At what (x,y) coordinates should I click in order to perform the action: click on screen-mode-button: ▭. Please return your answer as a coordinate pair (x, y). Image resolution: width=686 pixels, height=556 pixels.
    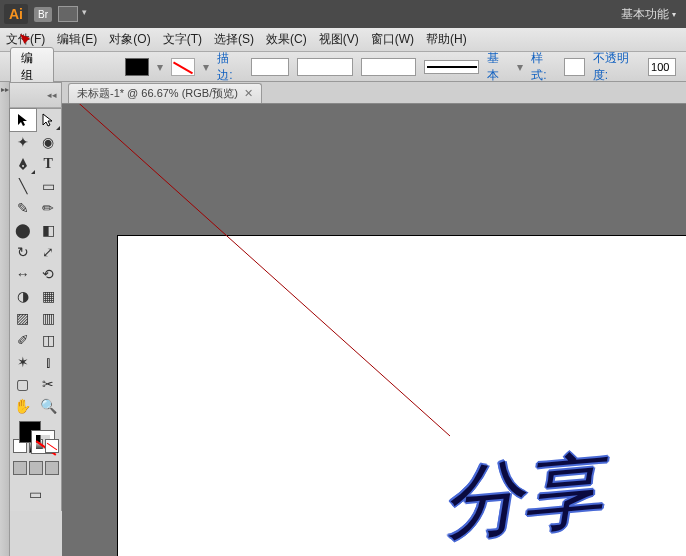
    Looking at the image, I should click on (36, 494).